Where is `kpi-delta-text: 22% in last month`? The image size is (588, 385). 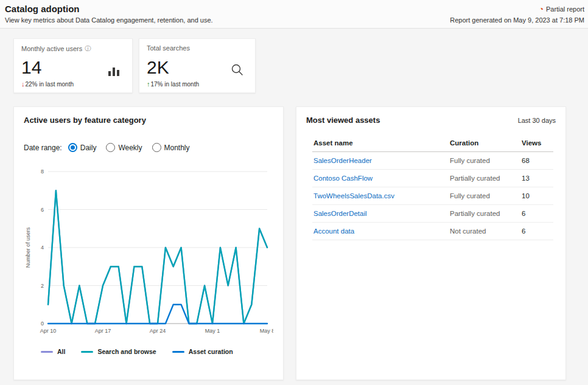 kpi-delta-text: 22% in last month is located at coordinates (50, 84).